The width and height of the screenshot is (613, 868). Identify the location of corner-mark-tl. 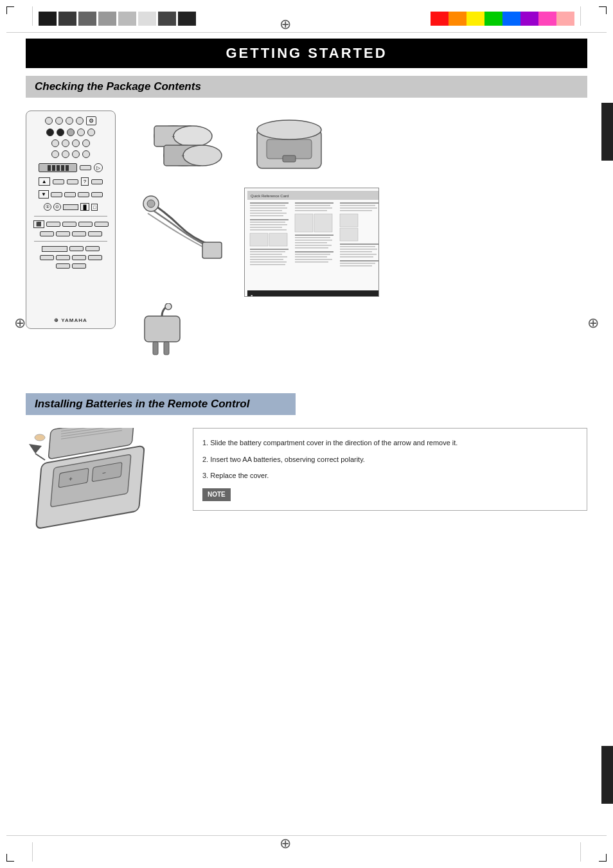
(10, 10).